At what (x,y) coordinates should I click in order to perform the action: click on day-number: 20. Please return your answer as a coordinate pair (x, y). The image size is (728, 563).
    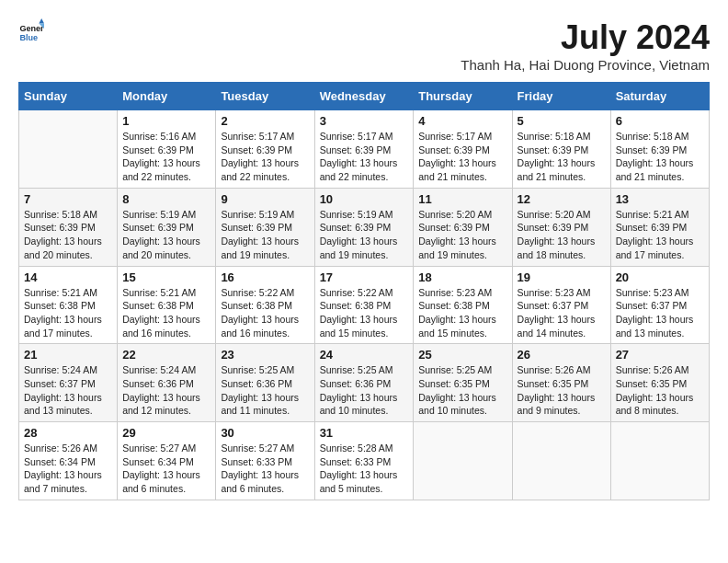
    Looking at the image, I should click on (660, 278).